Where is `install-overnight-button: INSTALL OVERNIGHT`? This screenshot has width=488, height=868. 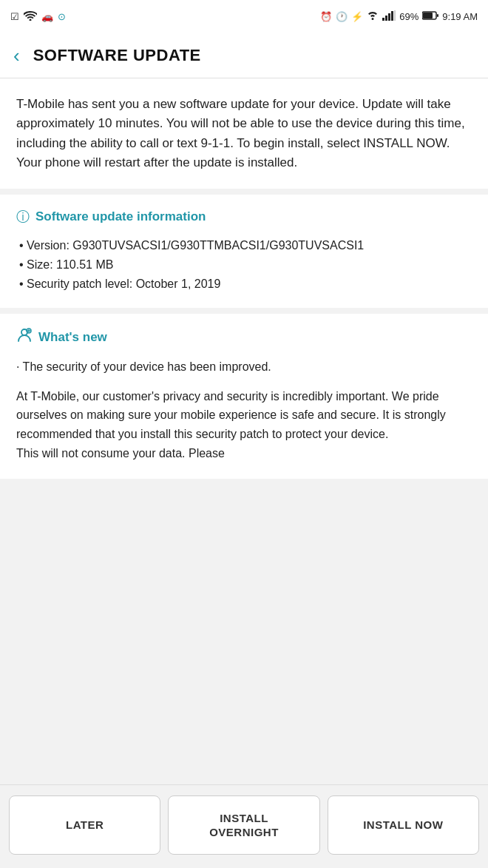 install-overnight-button: INSTALL OVERNIGHT is located at coordinates (244, 825).